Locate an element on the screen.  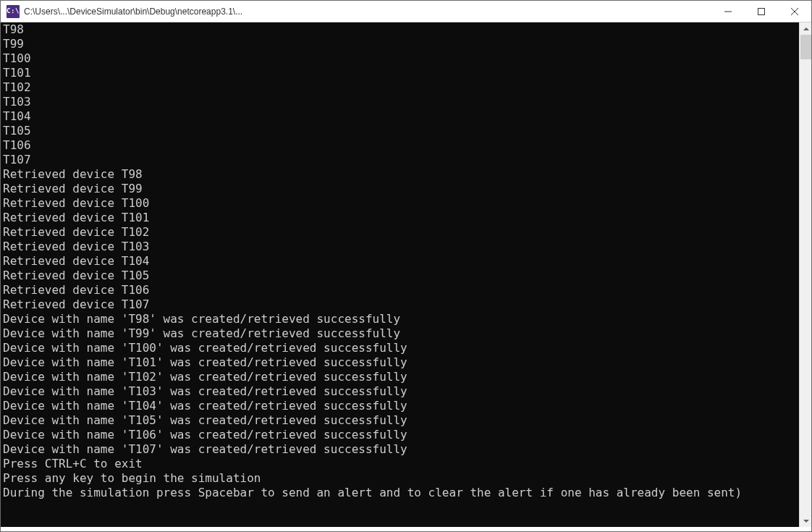
app-icon: C:\ is located at coordinates (13, 12).